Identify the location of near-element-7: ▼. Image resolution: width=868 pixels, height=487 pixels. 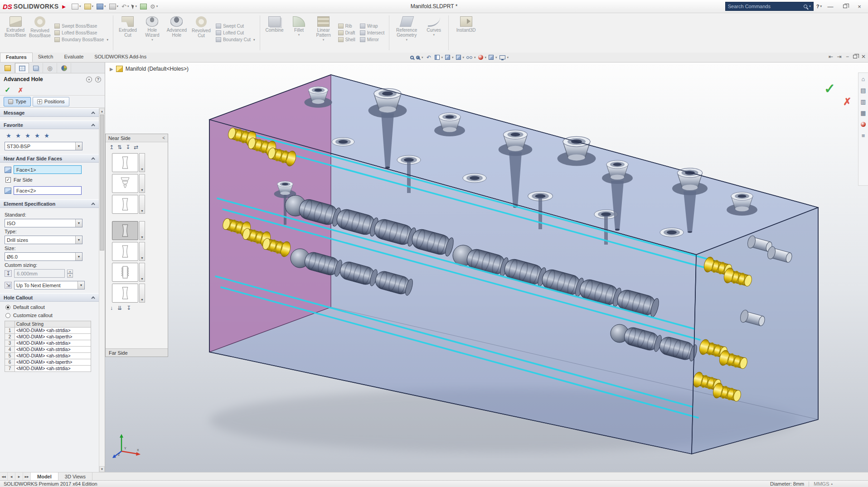
(140, 293).